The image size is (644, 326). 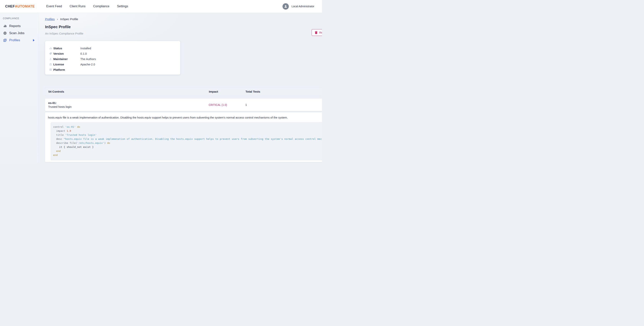 I want to click on bank-icon, so click(x=50, y=64).